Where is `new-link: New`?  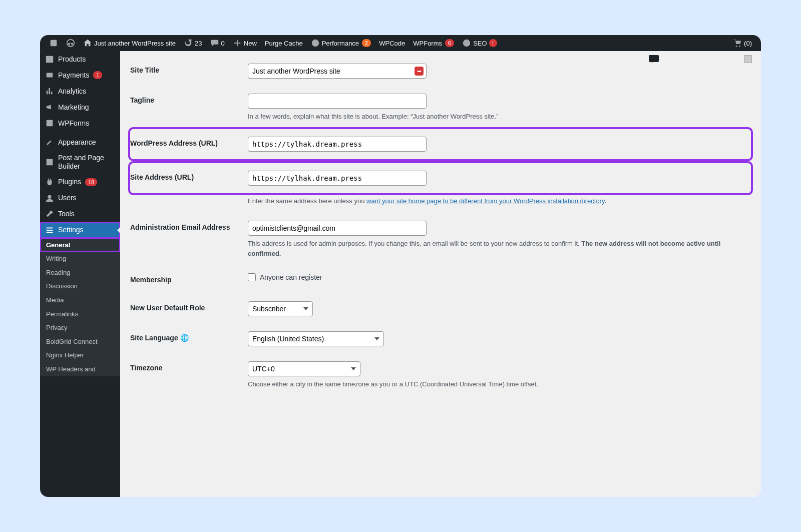
new-link: New is located at coordinates (245, 43).